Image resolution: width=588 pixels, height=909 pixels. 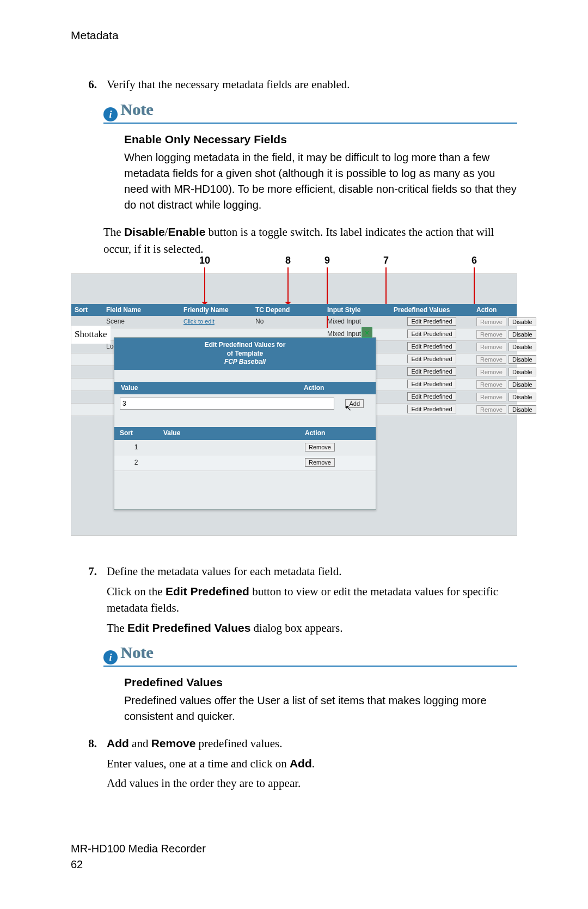 What do you see at coordinates (321, 682) in the screenshot?
I see `note-2-title: Predefined Values` at bounding box center [321, 682].